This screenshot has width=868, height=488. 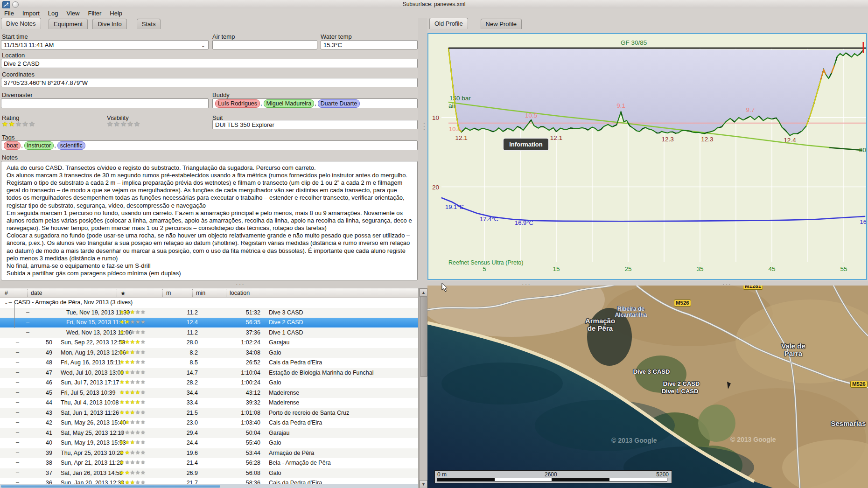 I want to click on collapse-arrow-icon: ⌄–, so click(x=7, y=302).